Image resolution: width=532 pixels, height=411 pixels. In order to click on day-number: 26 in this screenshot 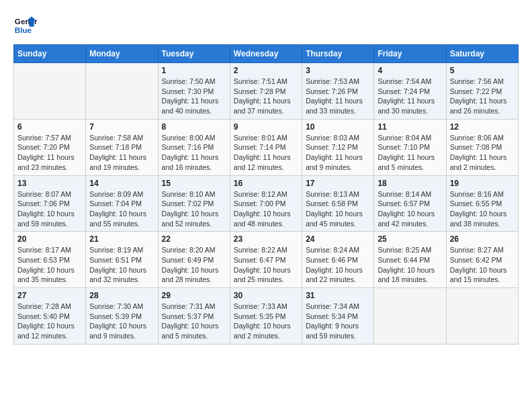, I will do `click(482, 239)`.